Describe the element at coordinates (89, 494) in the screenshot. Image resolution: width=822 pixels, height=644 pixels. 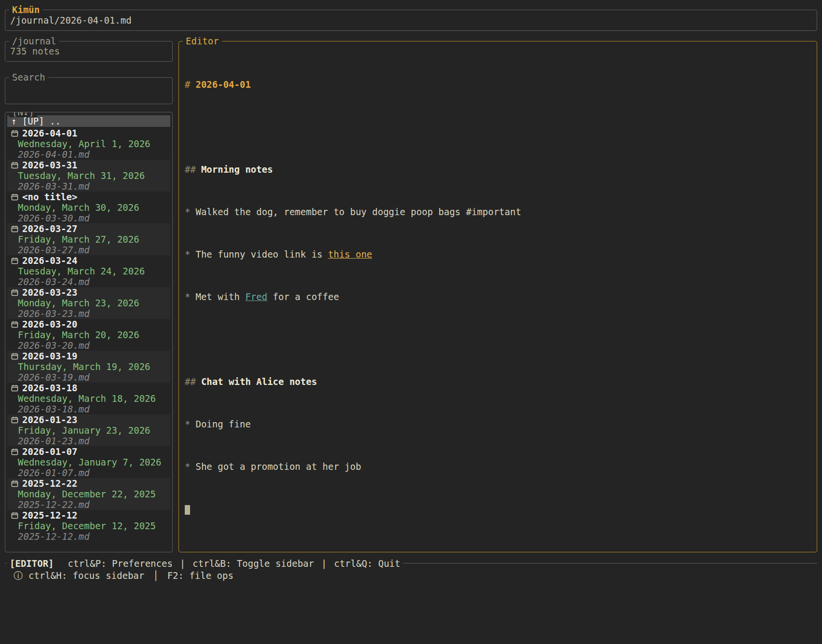
I see `note-list-item: 2025-12-22 Monday, December 22, 2025 202…` at that location.